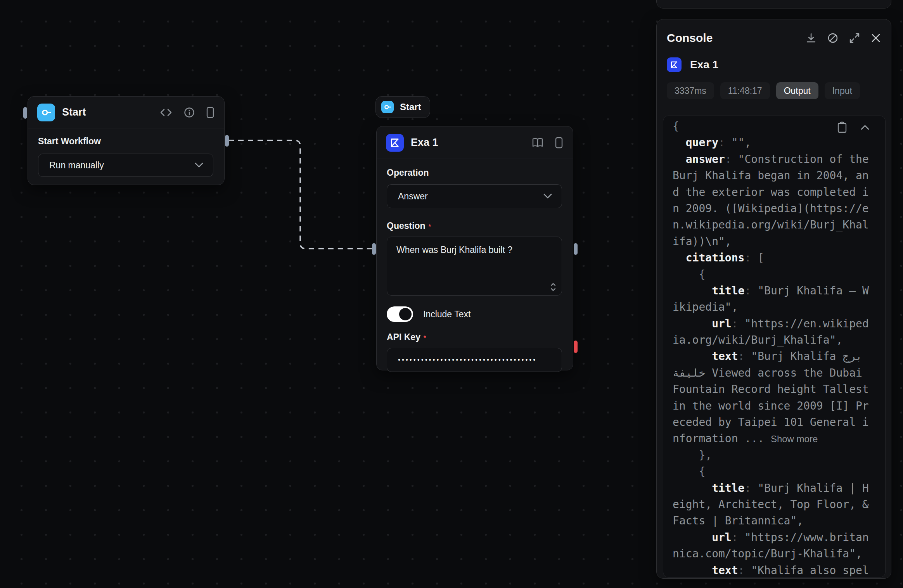 This screenshot has height=588, width=903. I want to click on code-line: Burj Khalifa began in 2004, an, so click(779, 176).